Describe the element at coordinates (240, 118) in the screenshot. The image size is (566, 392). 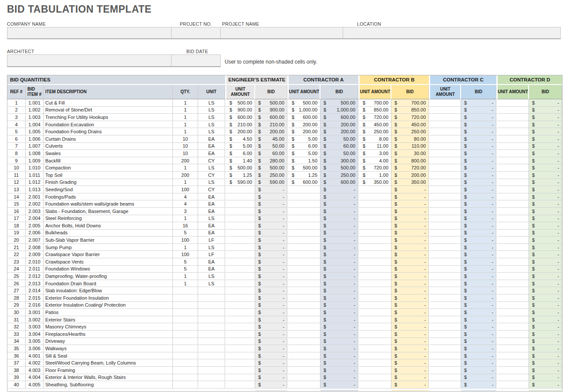
I see `ee-unit-amount-cell: $600.00` at that location.